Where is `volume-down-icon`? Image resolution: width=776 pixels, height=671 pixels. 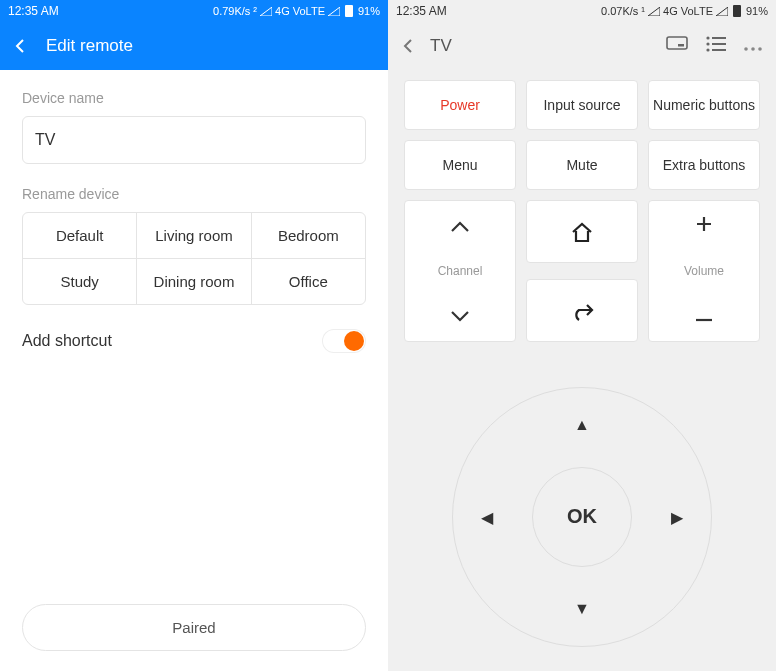 volume-down-icon is located at coordinates (704, 316).